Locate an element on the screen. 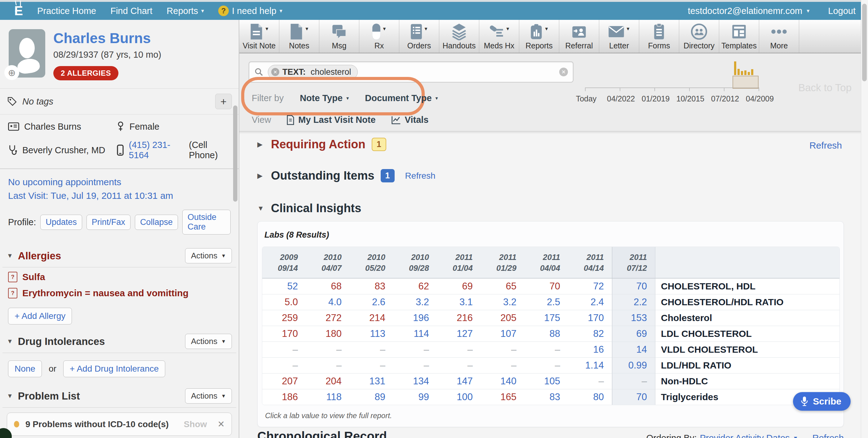 This screenshot has width=868, height=438. visit-note-toolbar-button: ▼Visit Note is located at coordinates (259, 36).